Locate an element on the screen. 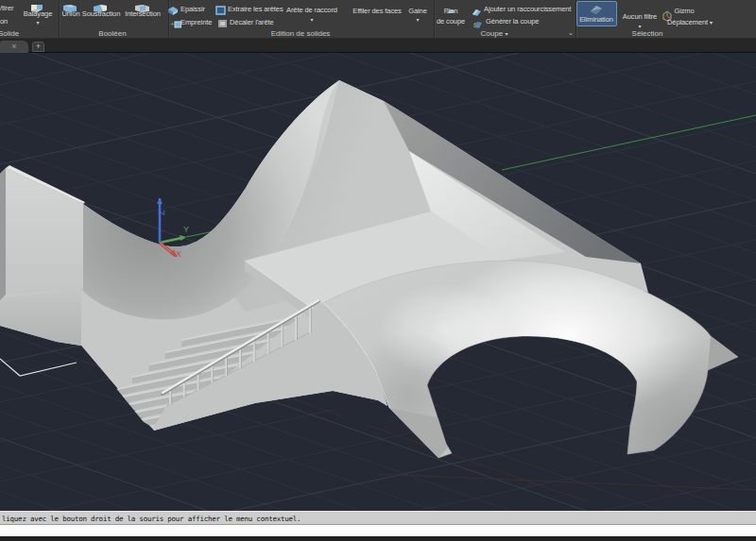 The image size is (756, 541). arete-raccord-dropdown-icon: ▾ is located at coordinates (312, 19).